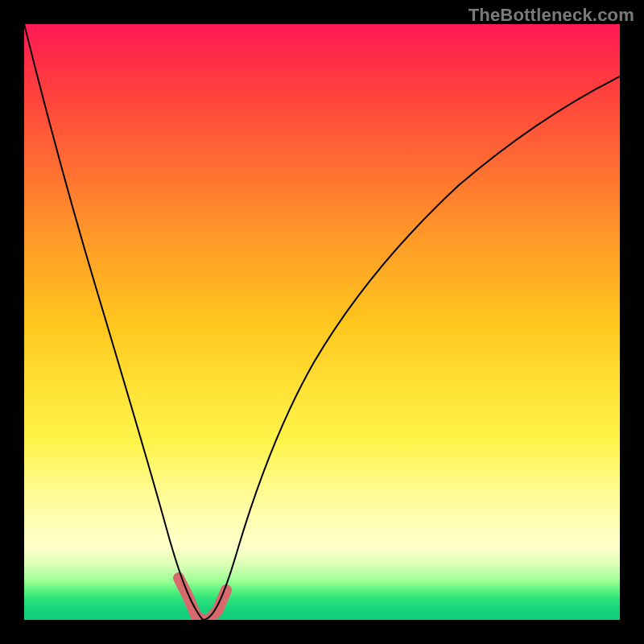 The height and width of the screenshot is (644, 644). Describe the element at coordinates (551, 15) in the screenshot. I see `watermark-text: TheBottleneck.com` at that location.